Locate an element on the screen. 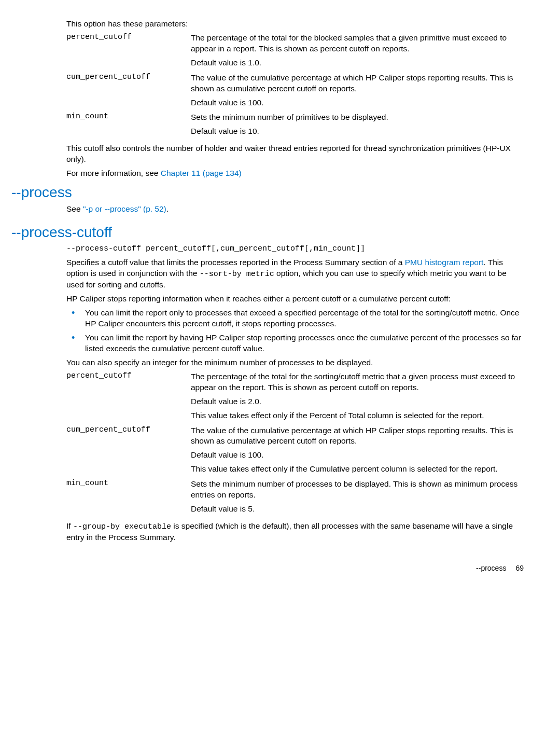 Image resolution: width=560 pixels, height=746 pixels. see-reference: See "-p or --process" (p. 52). is located at coordinates (295, 210).